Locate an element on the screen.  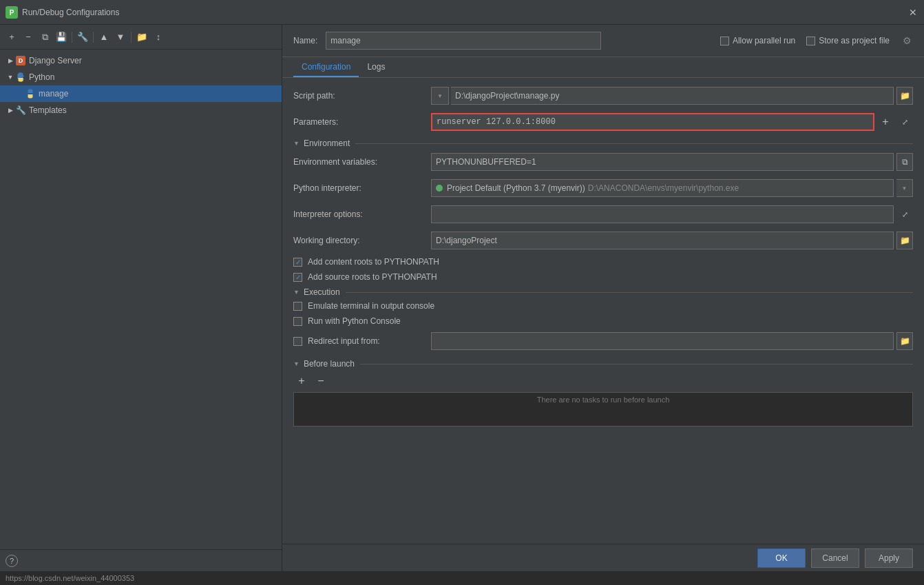
redirect-input-label: Redirect input from: is located at coordinates (362, 341).